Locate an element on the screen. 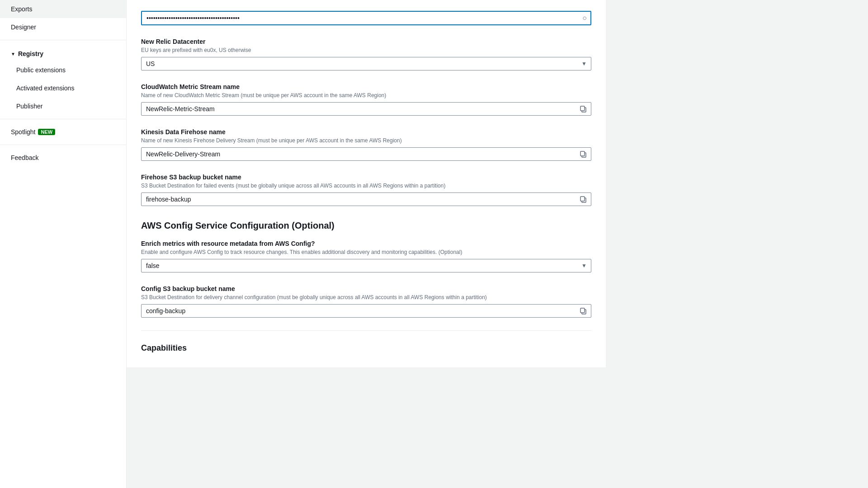  exports-label: Exports is located at coordinates (22, 9).